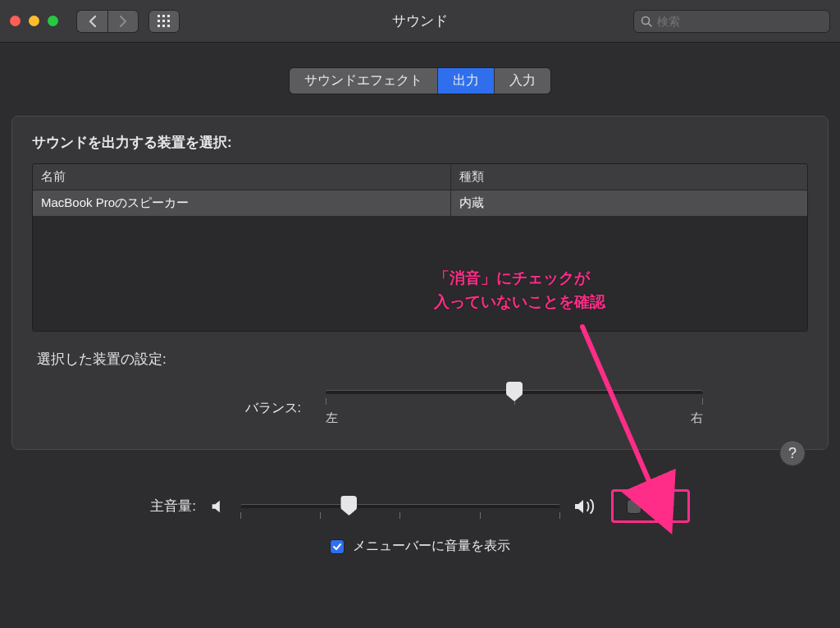 Image resolution: width=840 pixels, height=628 pixels. I want to click on balance-label: バランス:, so click(219, 409).